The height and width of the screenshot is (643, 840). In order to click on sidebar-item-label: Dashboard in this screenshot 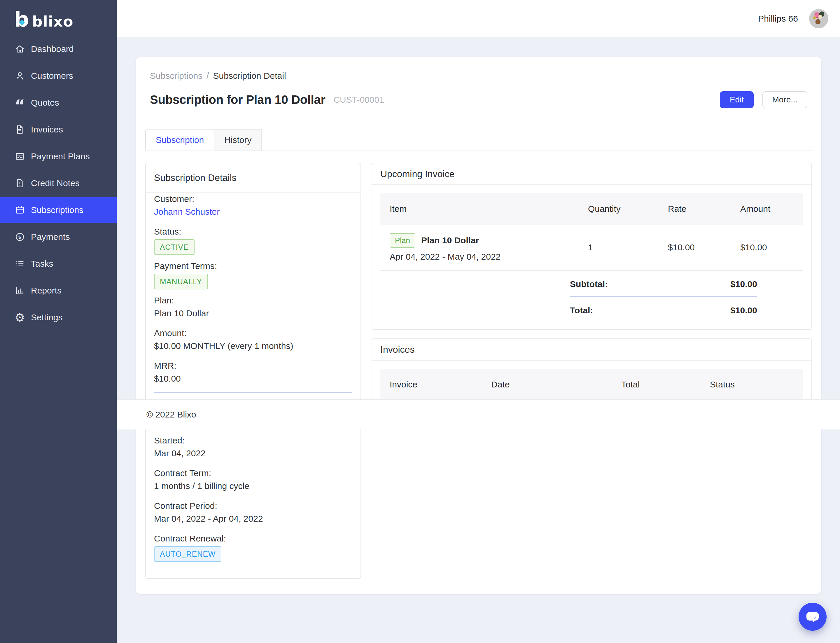, I will do `click(52, 49)`.